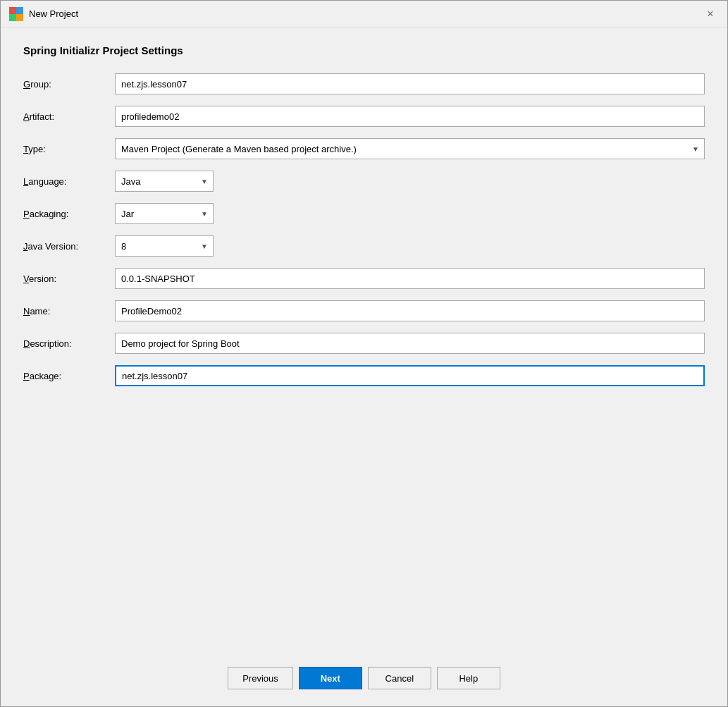 The image size is (728, 707). I want to click on previous-button: Previous, so click(261, 678).